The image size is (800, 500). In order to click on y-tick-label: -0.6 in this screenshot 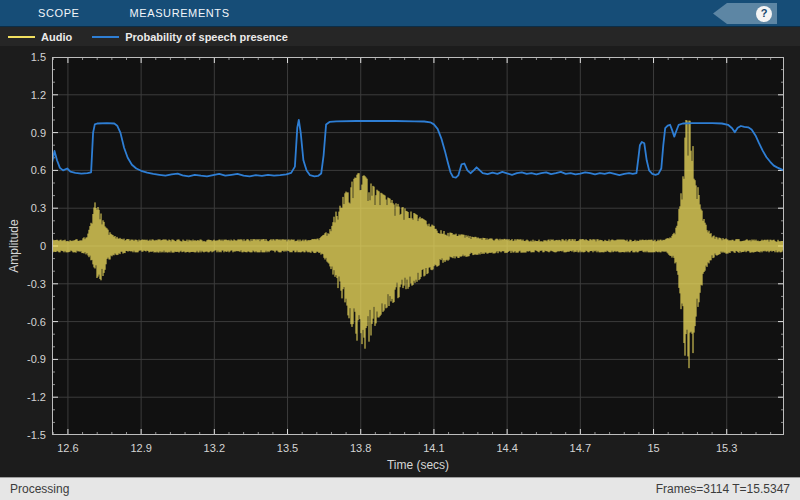, I will do `click(23, 322)`.